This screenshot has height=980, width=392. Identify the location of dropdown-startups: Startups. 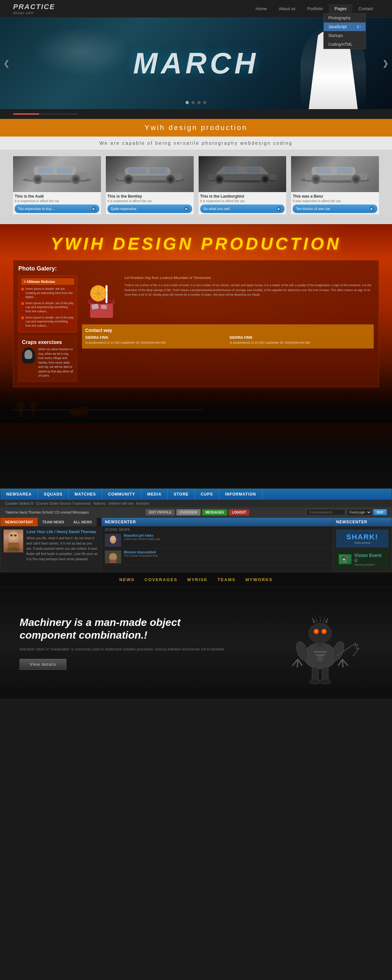
(345, 36).